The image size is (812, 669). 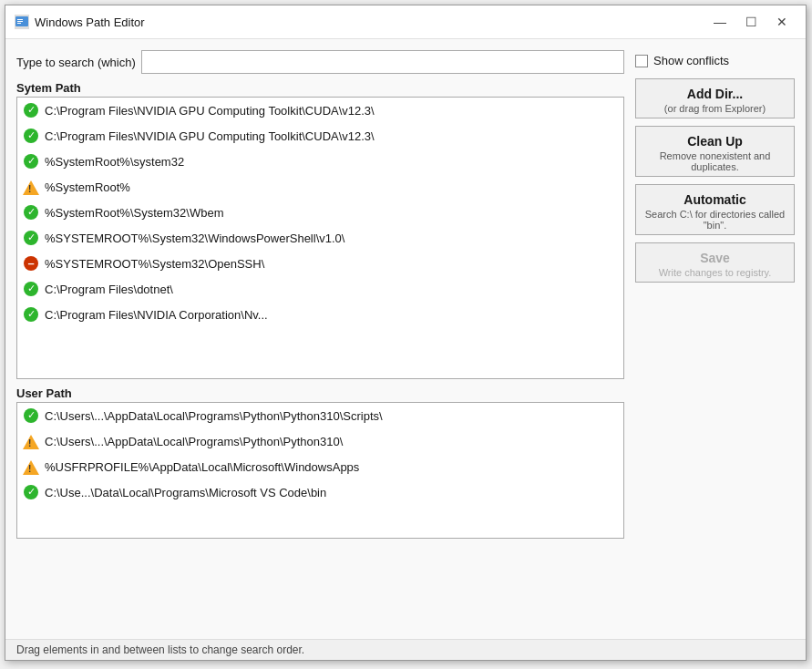 What do you see at coordinates (714, 262) in the screenshot?
I see `save-button: Save Write changes to registry.` at bounding box center [714, 262].